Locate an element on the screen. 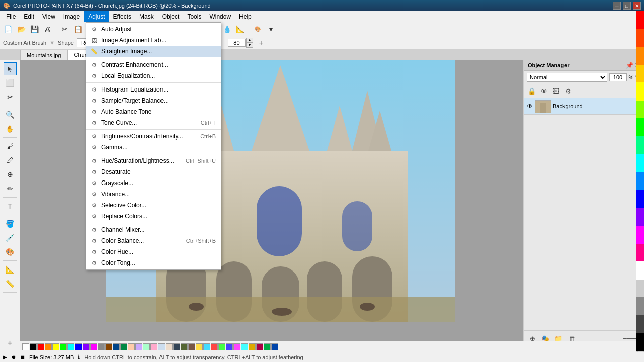  cs-dark-gray is located at coordinates (640, 324).